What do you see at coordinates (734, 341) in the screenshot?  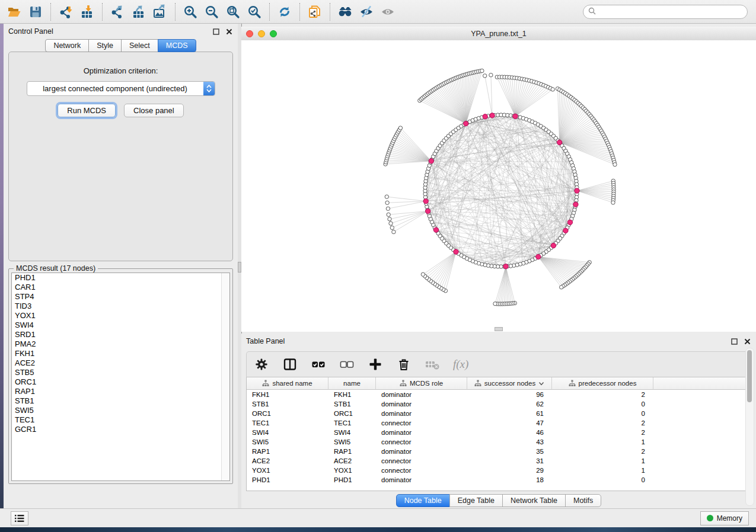 I see `float-table-panel-icon` at bounding box center [734, 341].